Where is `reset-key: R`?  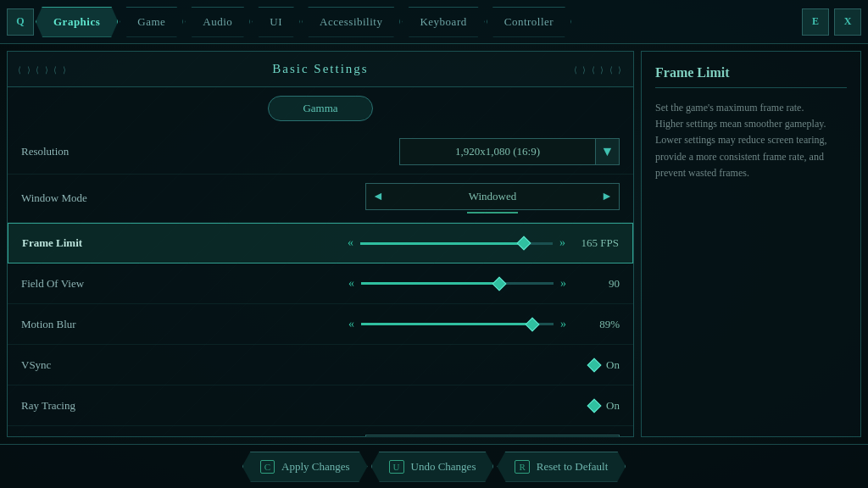
reset-key: R is located at coordinates (522, 467).